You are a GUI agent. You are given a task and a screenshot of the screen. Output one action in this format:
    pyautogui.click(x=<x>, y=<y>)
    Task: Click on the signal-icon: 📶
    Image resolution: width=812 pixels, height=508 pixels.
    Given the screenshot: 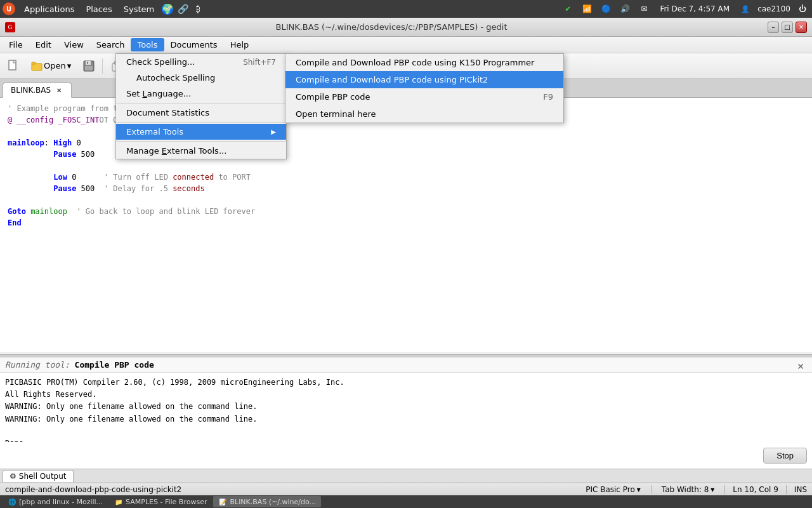 What is the action you would take?
    pyautogui.click(x=587, y=9)
    